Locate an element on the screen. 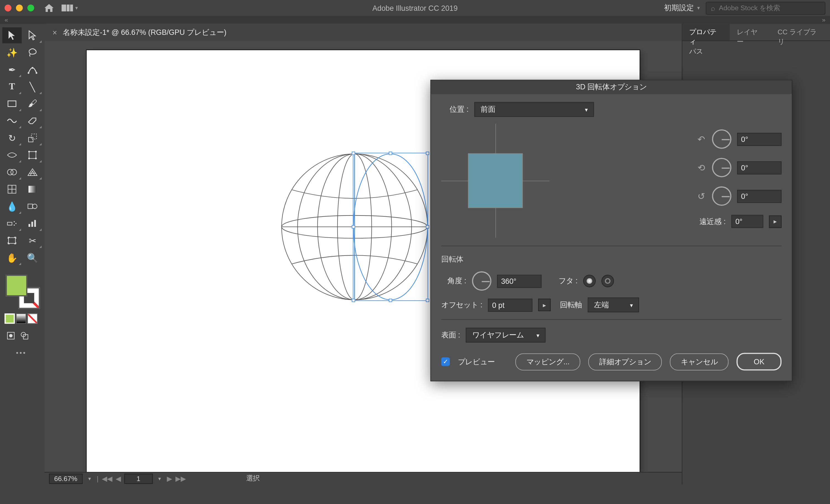 The width and height of the screenshot is (830, 504). tab-libraries: CC ライブラリ is located at coordinates (800, 32).